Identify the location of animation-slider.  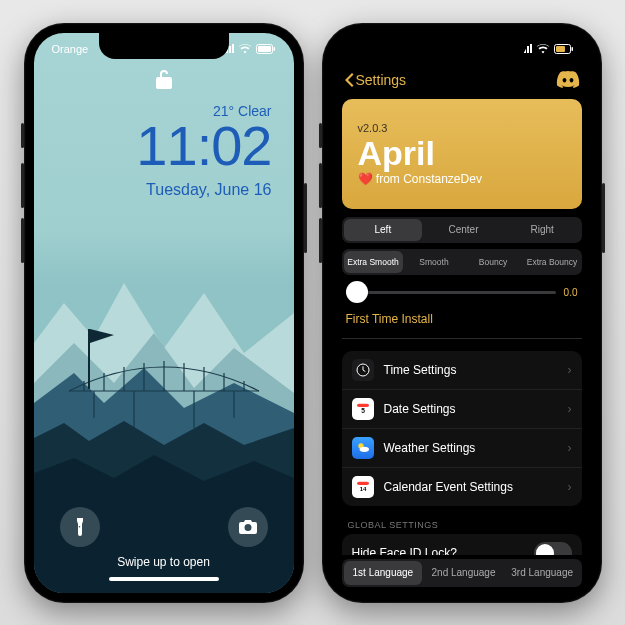
(451, 292).